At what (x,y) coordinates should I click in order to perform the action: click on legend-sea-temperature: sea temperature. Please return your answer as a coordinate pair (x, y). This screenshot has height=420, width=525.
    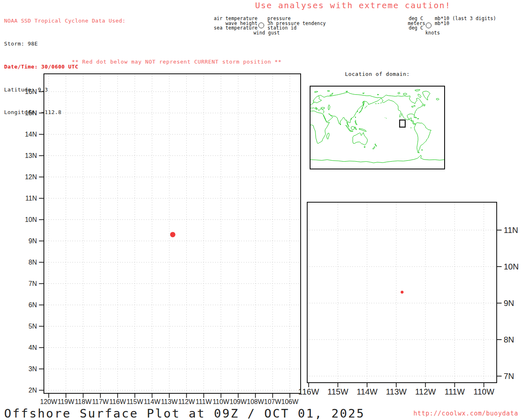
    Looking at the image, I should click on (235, 28).